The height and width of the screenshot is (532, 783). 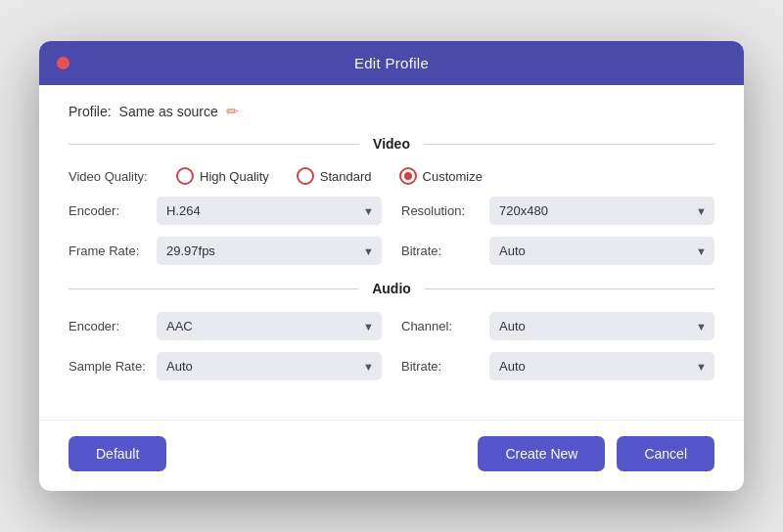 What do you see at coordinates (108, 366) in the screenshot?
I see `samplerate-label: Sample Rate:` at bounding box center [108, 366].